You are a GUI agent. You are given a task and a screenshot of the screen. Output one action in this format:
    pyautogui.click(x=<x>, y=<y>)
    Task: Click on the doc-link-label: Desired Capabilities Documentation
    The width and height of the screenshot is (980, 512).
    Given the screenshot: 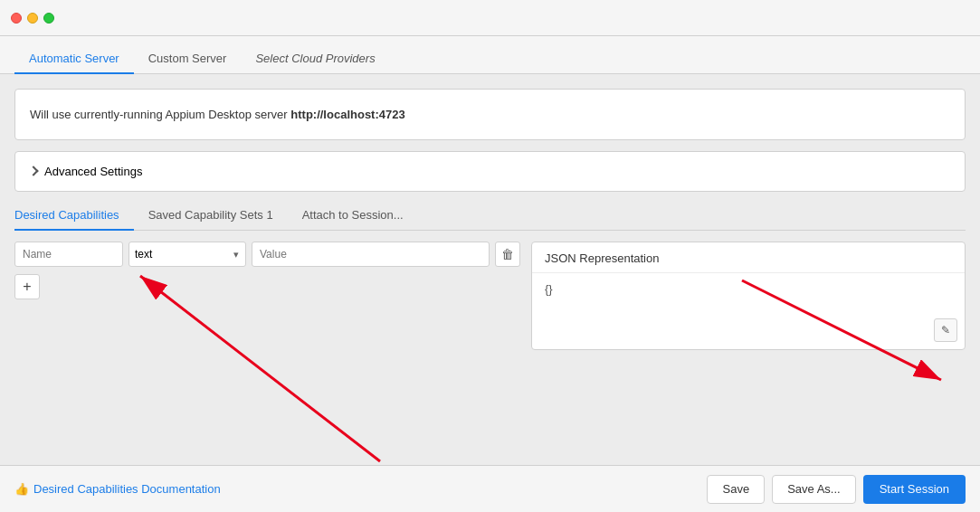 What is the action you would take?
    pyautogui.click(x=127, y=488)
    